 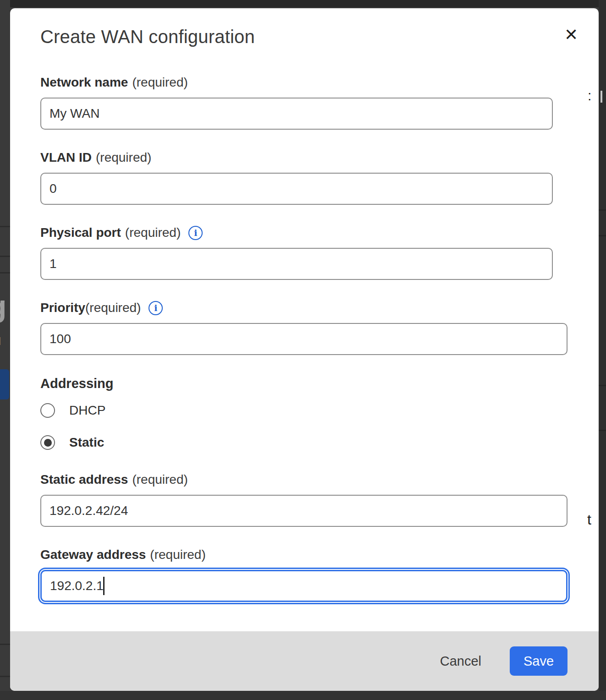 I want to click on dialog-footer: Cancel Save, so click(x=304, y=661).